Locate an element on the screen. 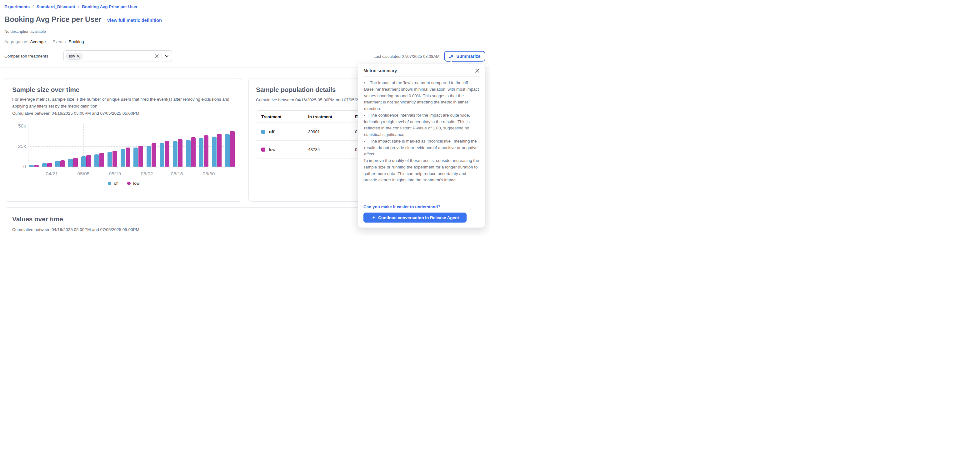  summarize-button: Summarize is located at coordinates (465, 56).